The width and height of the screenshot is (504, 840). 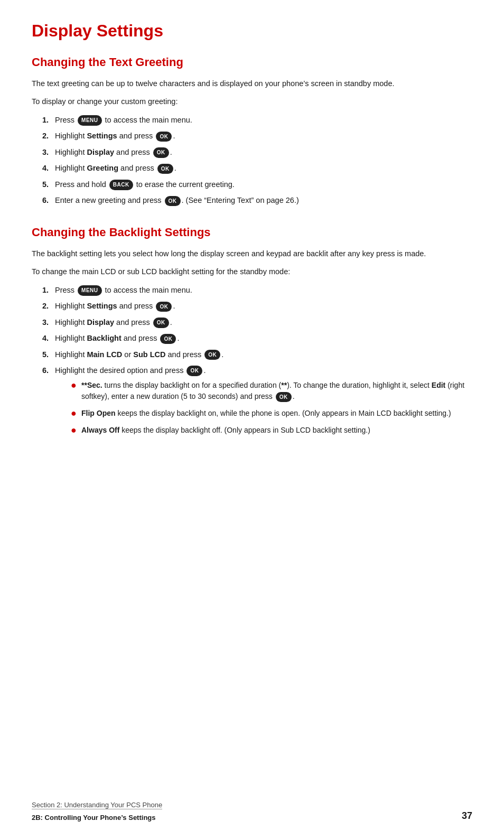 What do you see at coordinates (272, 414) in the screenshot?
I see `bullet-item-flip-open: ● Flip Open keeps the display backlight …` at bounding box center [272, 414].